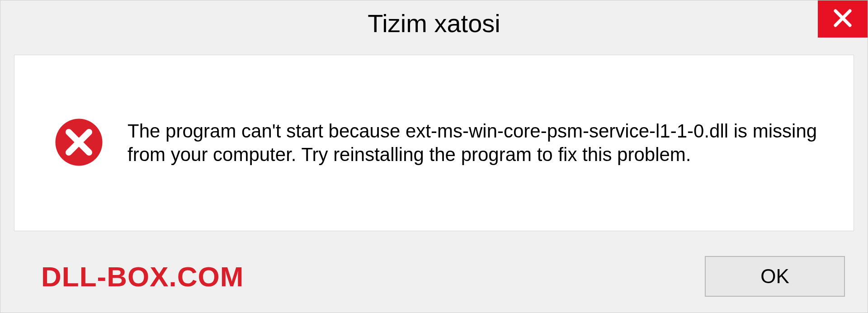 The image size is (868, 313). I want to click on error-message: The program can't start because ext-ms-w…, so click(479, 143).